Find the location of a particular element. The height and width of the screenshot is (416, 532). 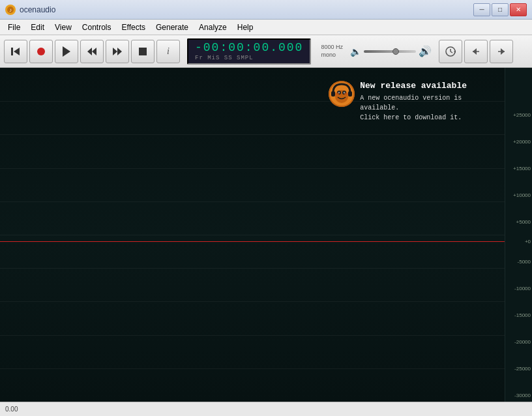

scale-label-neg20000: -20000 is located at coordinates (523, 342).